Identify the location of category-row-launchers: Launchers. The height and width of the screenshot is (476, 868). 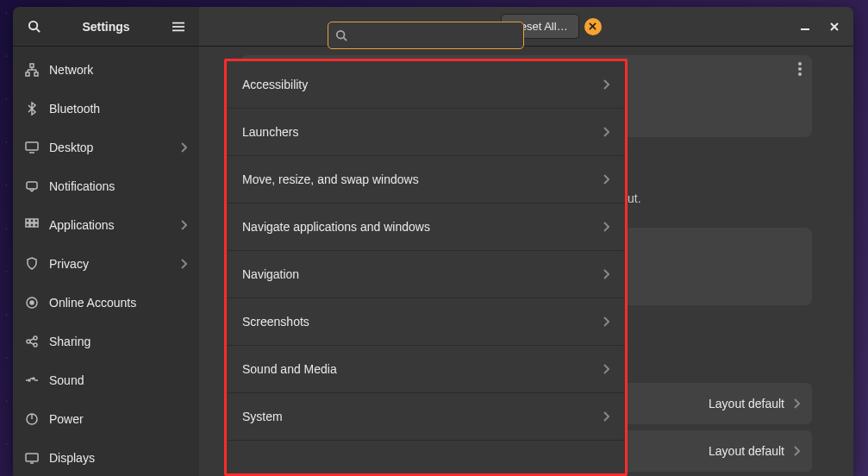
(426, 133).